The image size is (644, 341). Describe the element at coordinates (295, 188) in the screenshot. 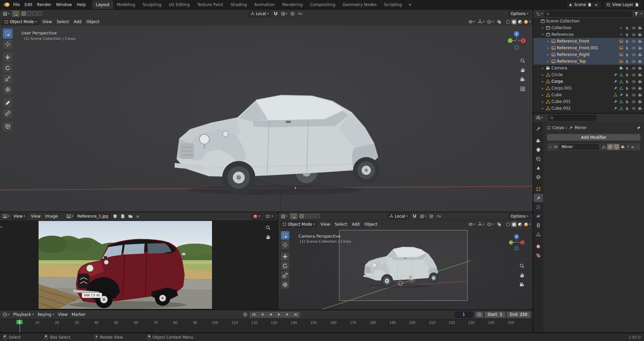

I see `object-origin` at that location.